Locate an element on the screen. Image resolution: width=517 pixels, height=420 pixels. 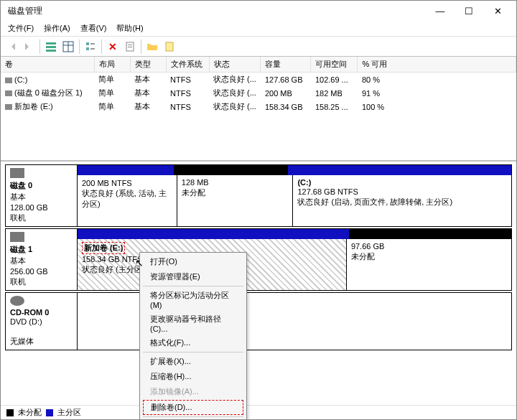
disk-icon is located at coordinates (17, 173).